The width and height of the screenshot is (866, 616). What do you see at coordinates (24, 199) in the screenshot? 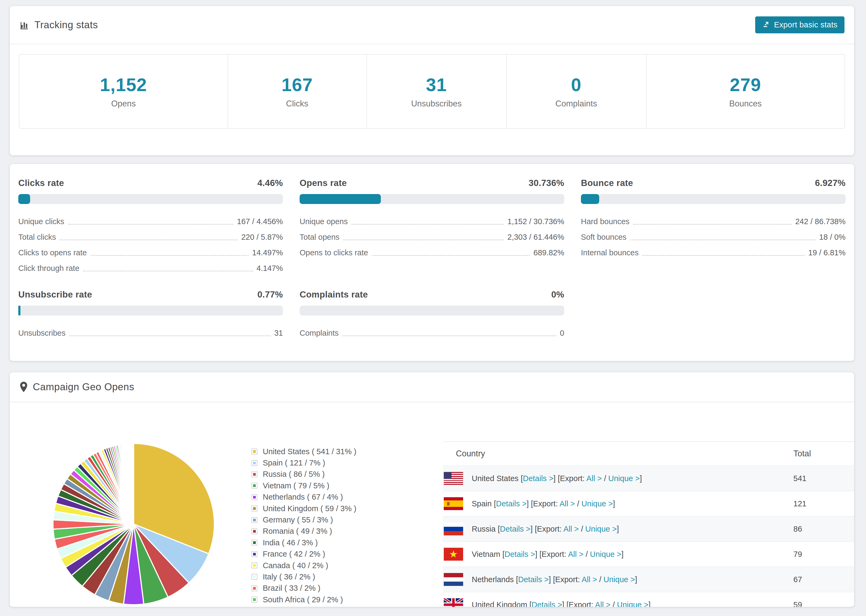
I see `rate-progress-fill` at bounding box center [24, 199].